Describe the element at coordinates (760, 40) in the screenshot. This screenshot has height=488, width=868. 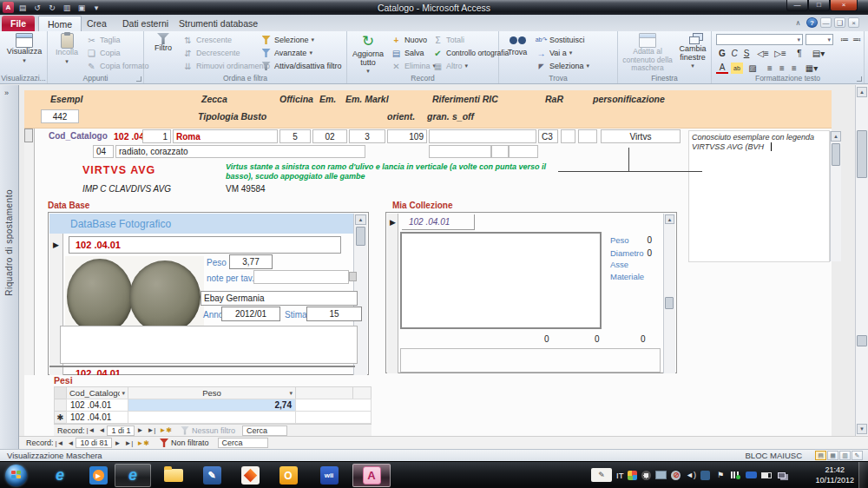
I see `font-name-combo: ▾` at that location.